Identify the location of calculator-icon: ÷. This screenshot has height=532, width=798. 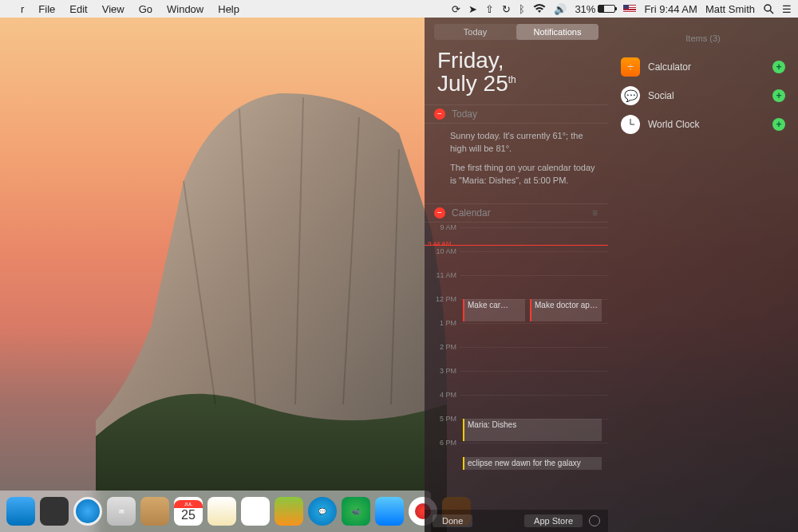
(630, 67).